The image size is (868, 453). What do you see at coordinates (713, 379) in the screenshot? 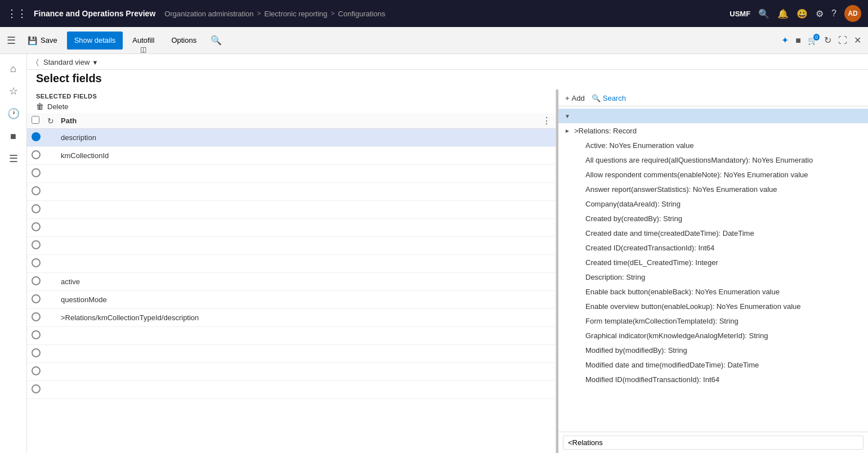
I see `tree-item: Modified ID(modifiedTransactionId): Int6…` at bounding box center [713, 379].